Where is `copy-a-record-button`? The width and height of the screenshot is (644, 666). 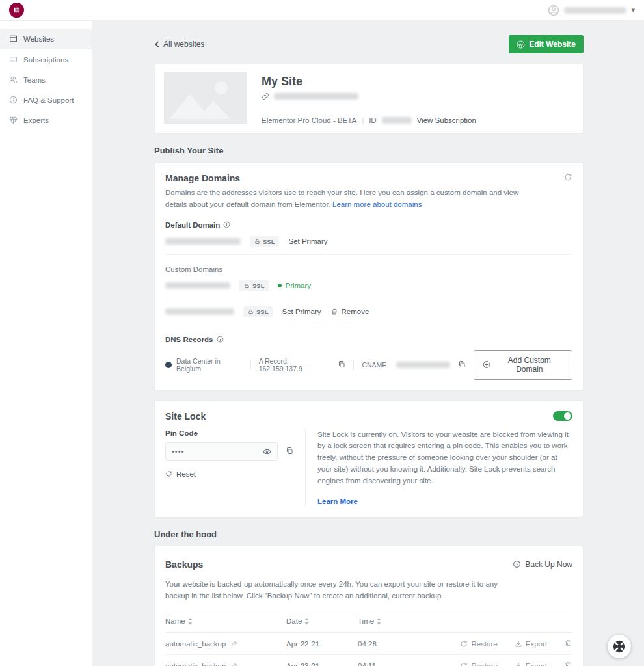 copy-a-record-button is located at coordinates (342, 365).